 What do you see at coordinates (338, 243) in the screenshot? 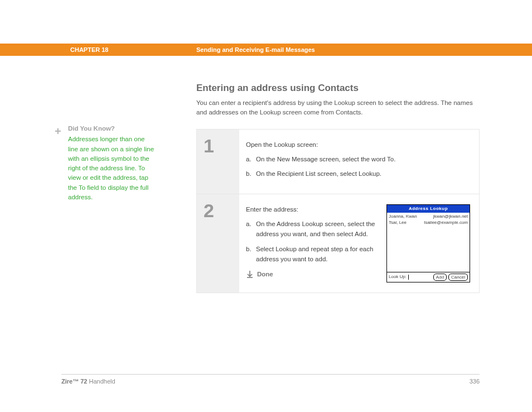
I see `step-2: 2 Enter the address: a. On the Address L…` at bounding box center [338, 243].